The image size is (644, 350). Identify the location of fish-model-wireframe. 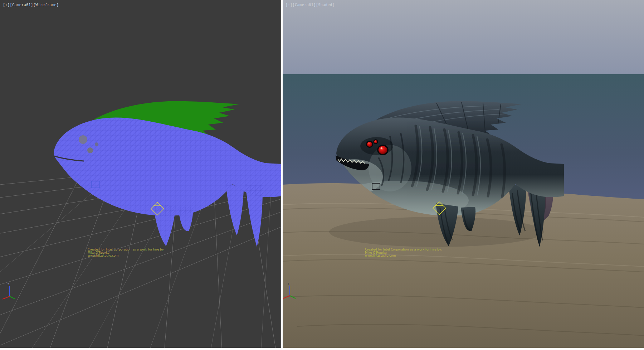
(167, 174).